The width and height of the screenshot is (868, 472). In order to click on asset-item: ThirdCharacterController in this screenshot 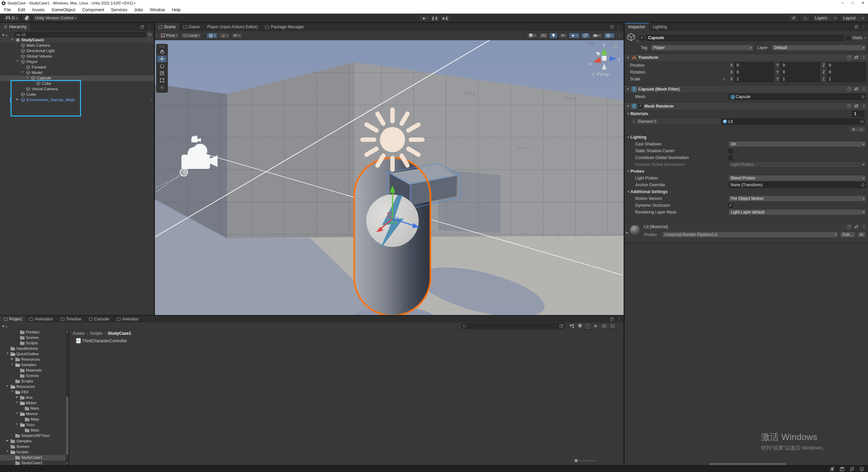, I will do `click(350, 341)`.